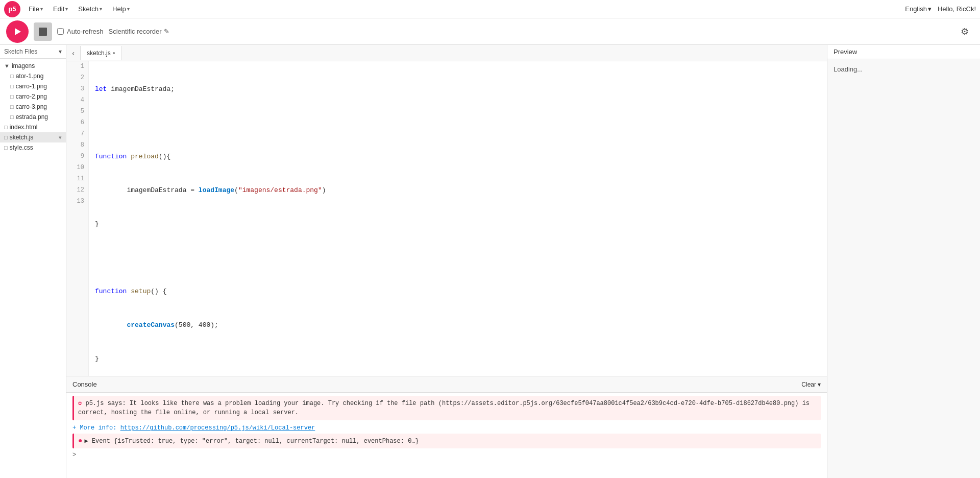  Describe the element at coordinates (21, 148) in the screenshot. I see `file-name-style: style.css` at that location.